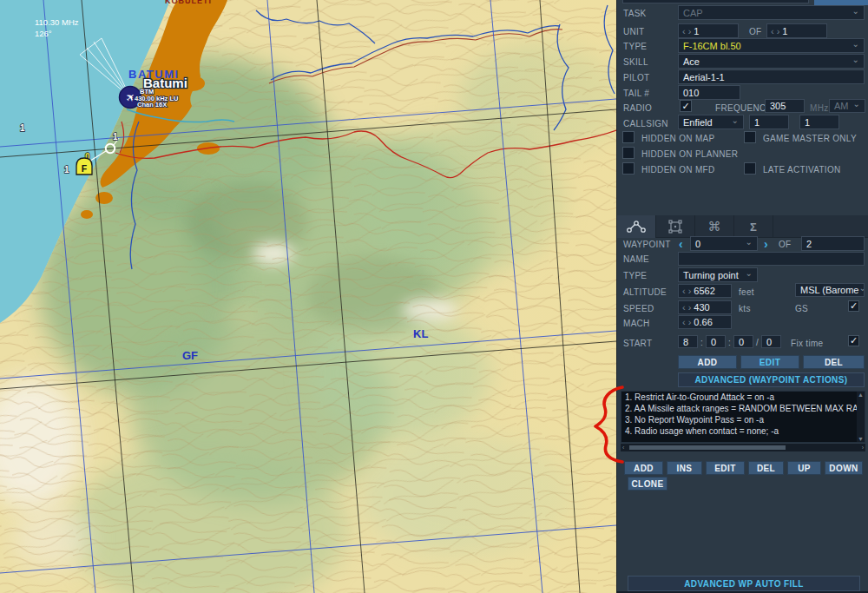 Image resolution: width=868 pixels, height=593 pixels. I want to click on scroll-left-icon: ‹, so click(623, 448).